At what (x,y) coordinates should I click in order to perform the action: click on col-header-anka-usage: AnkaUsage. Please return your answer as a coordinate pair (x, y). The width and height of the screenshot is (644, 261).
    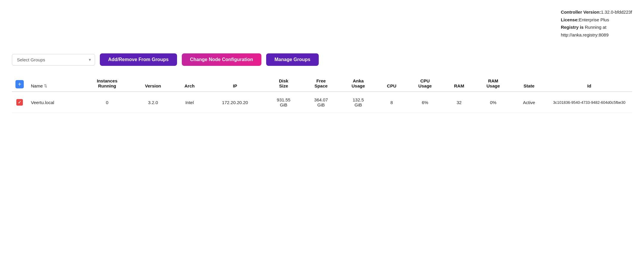
    Looking at the image, I should click on (358, 84).